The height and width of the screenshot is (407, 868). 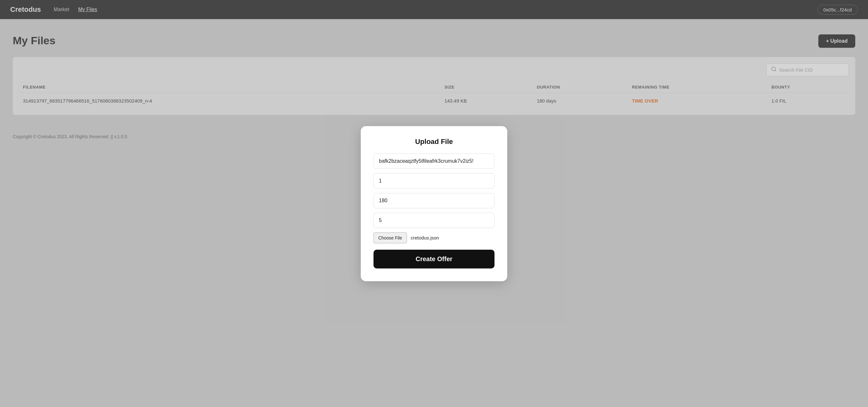 I want to click on replicas-input, so click(x=434, y=181).